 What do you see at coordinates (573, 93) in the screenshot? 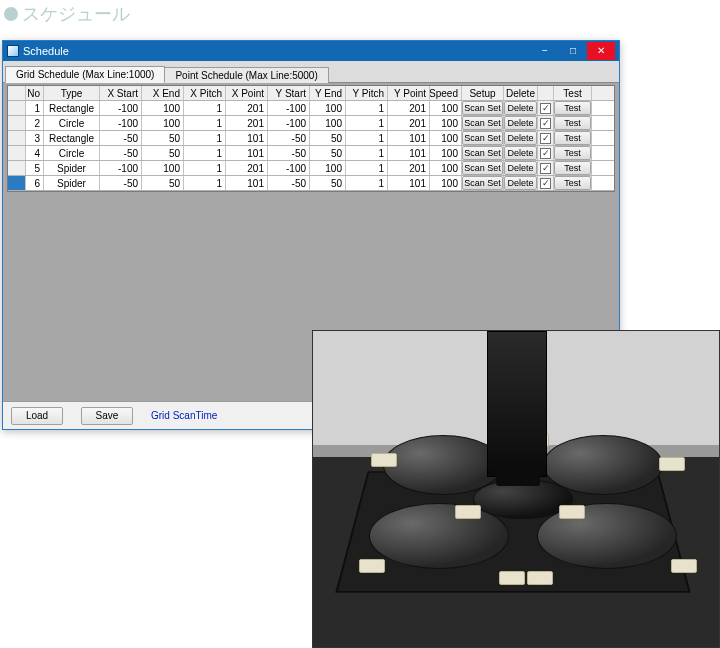
I see `col-test: Test` at bounding box center [573, 93].